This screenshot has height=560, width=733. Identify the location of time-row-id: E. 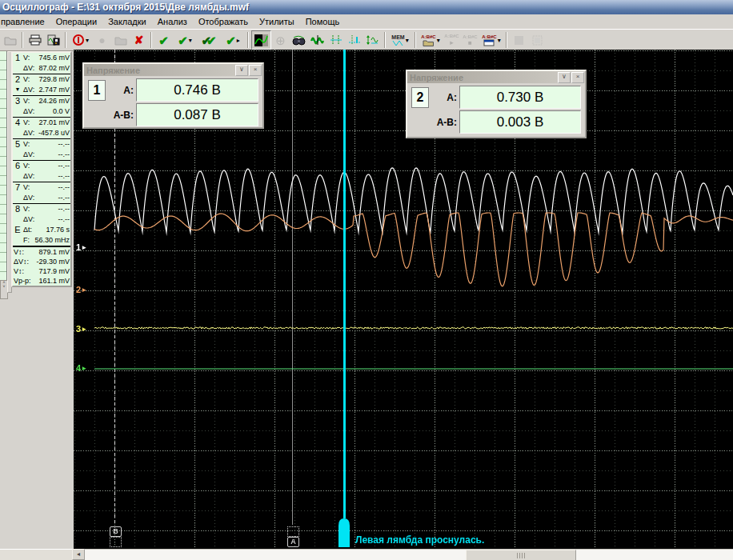
(18, 230).